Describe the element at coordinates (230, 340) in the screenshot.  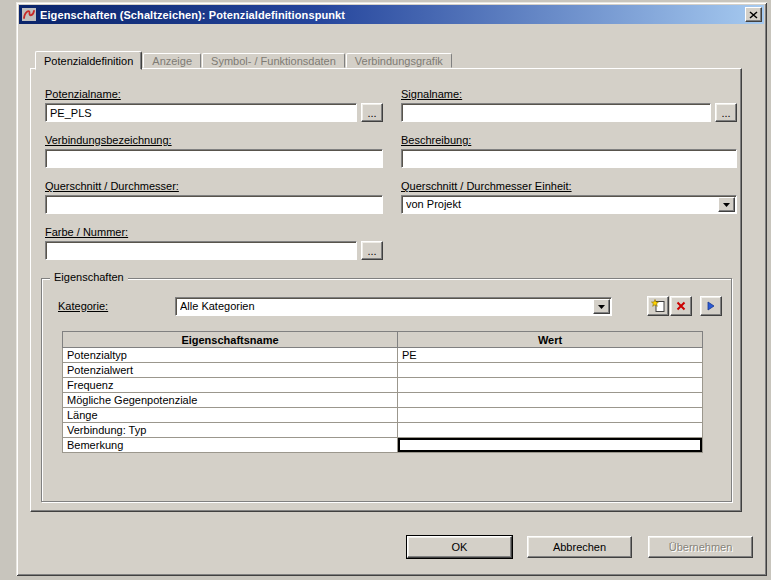
I see `table-header-eigenschaftsname: Eigenschaftsname` at that location.